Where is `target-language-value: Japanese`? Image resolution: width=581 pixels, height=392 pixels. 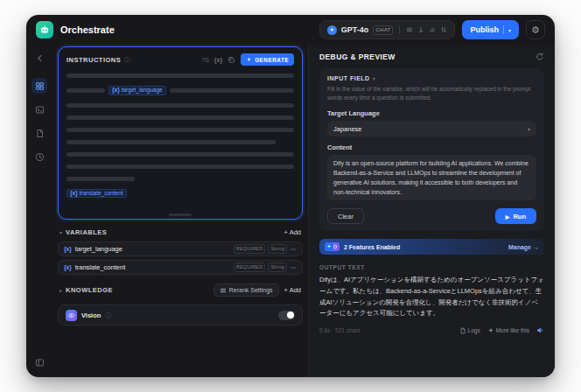
target-language-value: Japanese is located at coordinates (348, 130).